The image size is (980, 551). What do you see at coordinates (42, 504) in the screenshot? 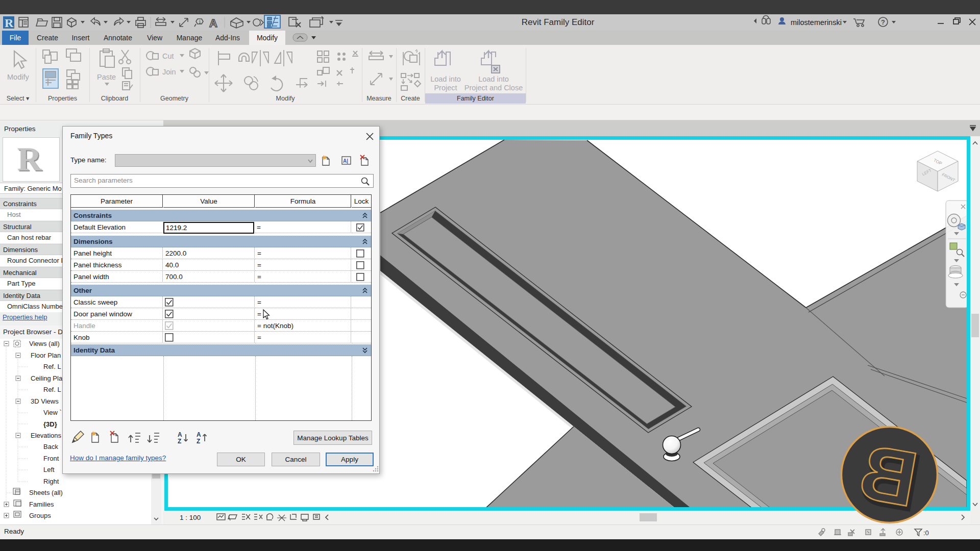
I see `svg-text: Families` at bounding box center [42, 504].